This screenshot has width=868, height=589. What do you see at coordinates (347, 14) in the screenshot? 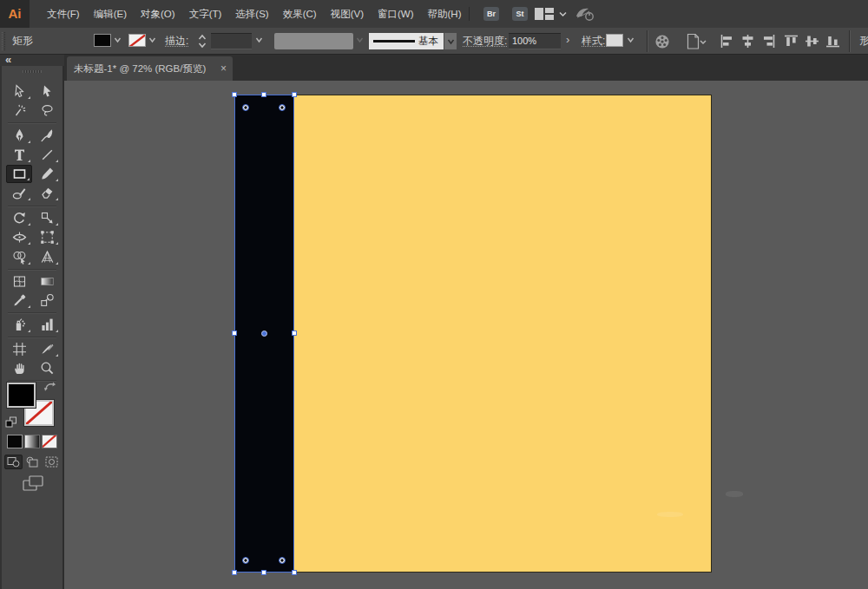
I see `menu-view: 视图(V)` at bounding box center [347, 14].